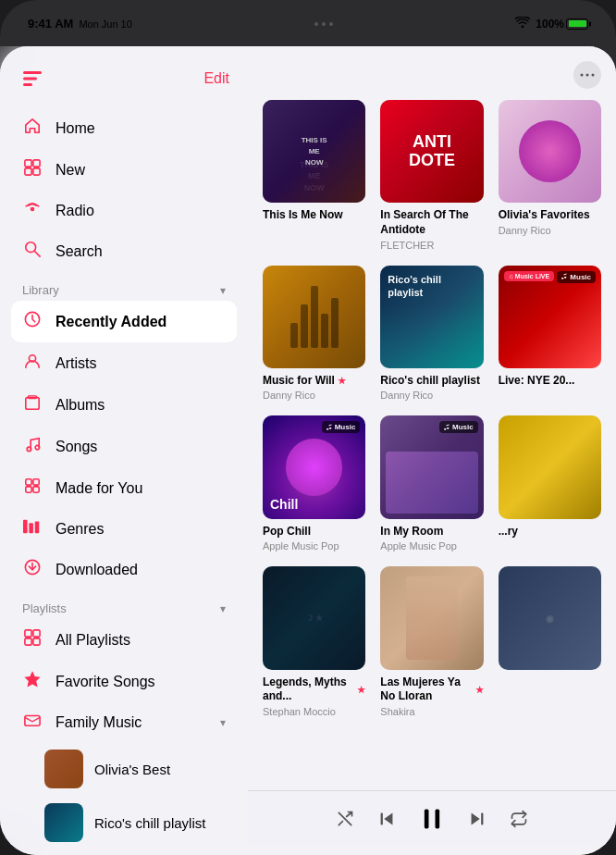  I want to click on olivia-fav-thumb, so click(549, 152).